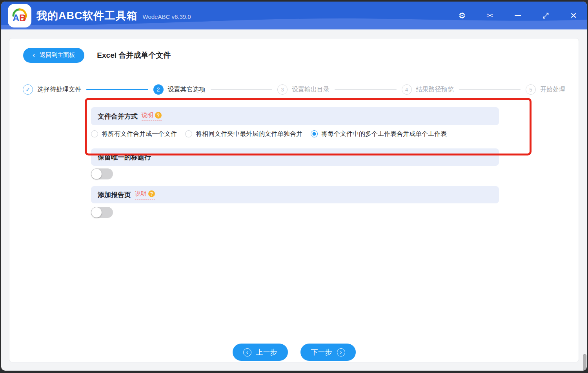 The width and height of the screenshot is (588, 373). I want to click on previous-step-label: 上一步, so click(267, 352).